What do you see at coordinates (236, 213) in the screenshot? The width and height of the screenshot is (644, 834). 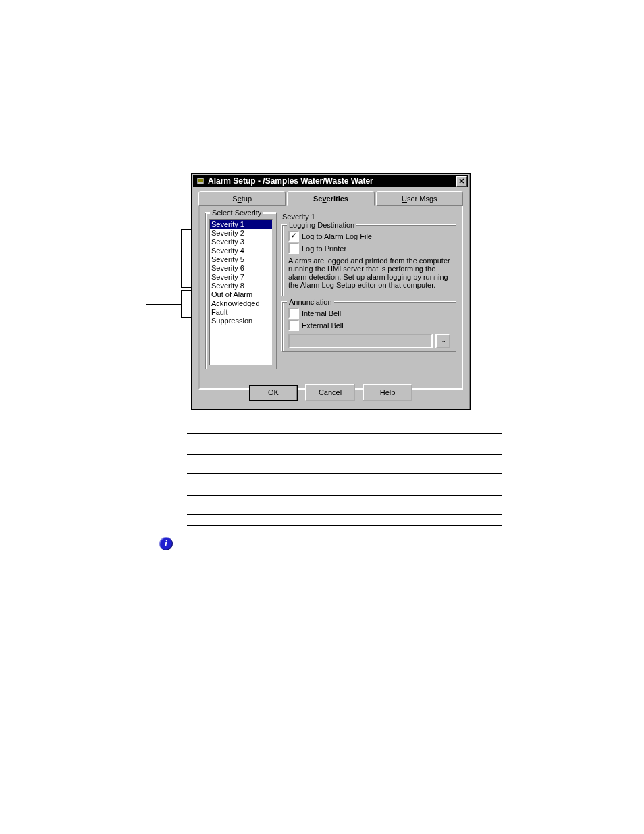 I see `select-severity-legend: Select Severity` at bounding box center [236, 213].